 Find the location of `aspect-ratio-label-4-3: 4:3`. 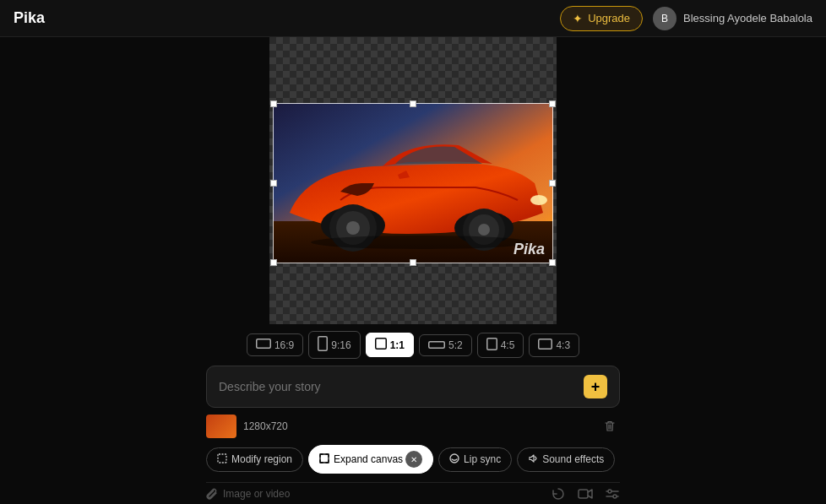

aspect-ratio-label-4-3: 4:3 is located at coordinates (562, 345).